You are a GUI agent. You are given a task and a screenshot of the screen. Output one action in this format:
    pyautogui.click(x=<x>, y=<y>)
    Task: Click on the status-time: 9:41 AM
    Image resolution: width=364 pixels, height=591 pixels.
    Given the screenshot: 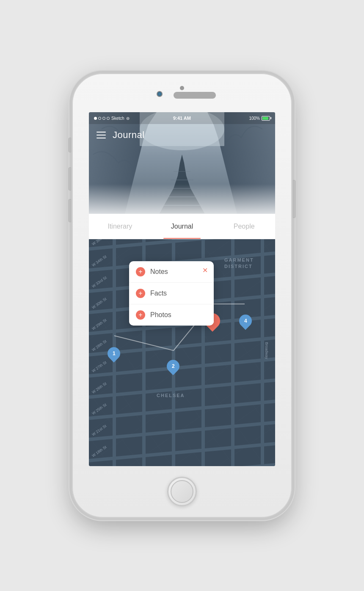 What is the action you would take?
    pyautogui.click(x=182, y=118)
    